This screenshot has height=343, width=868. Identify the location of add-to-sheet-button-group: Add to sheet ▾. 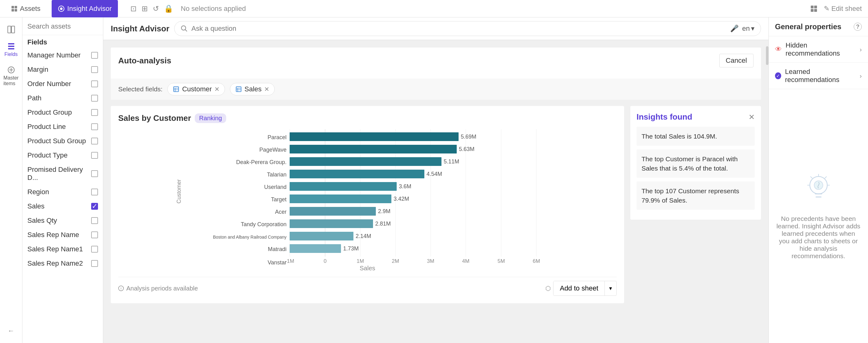
(585, 288).